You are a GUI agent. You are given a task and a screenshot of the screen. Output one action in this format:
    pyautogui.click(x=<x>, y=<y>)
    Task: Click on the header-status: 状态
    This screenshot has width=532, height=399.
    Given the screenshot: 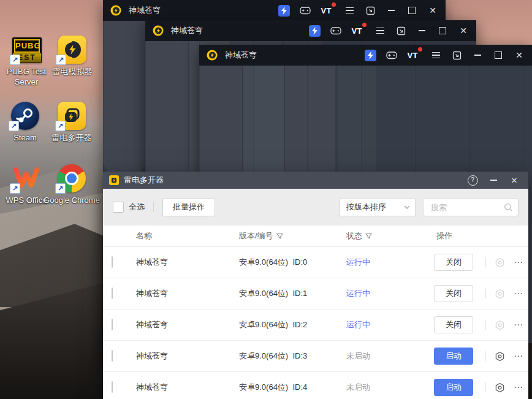 What is the action you would take?
    pyautogui.click(x=382, y=236)
    